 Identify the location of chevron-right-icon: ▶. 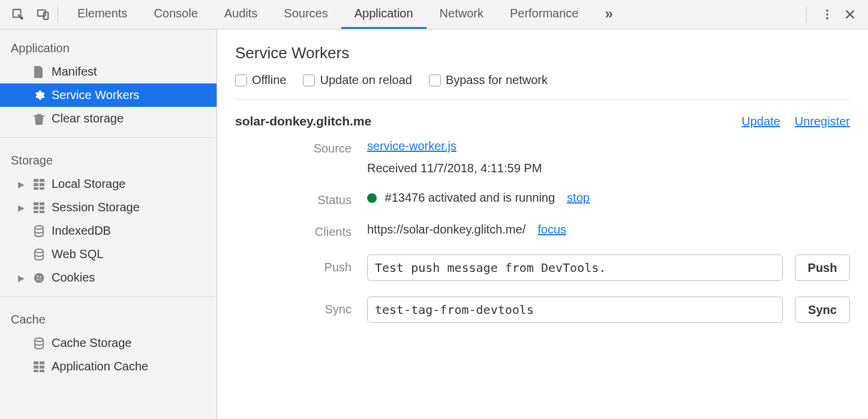
(22, 278).